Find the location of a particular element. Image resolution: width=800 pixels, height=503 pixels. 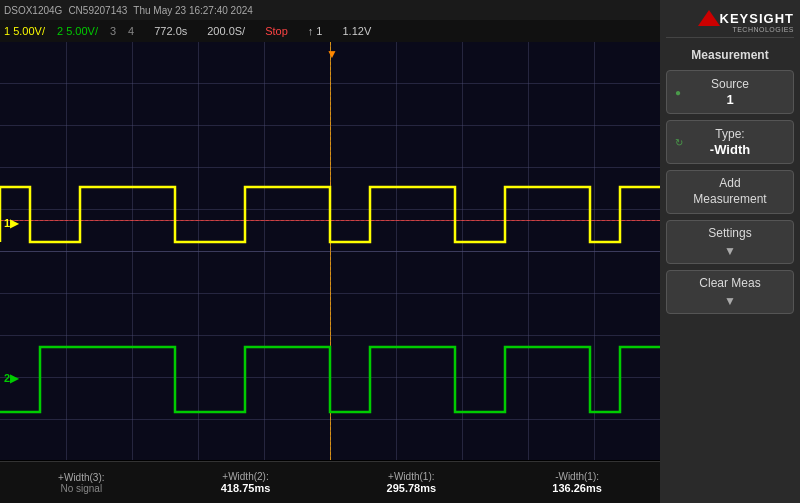

type-label: Type: is located at coordinates (730, 135).